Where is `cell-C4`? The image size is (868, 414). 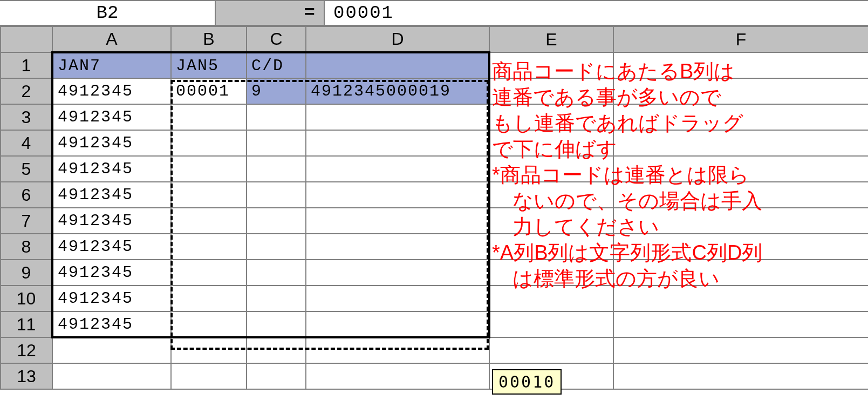 cell-C4 is located at coordinates (276, 143).